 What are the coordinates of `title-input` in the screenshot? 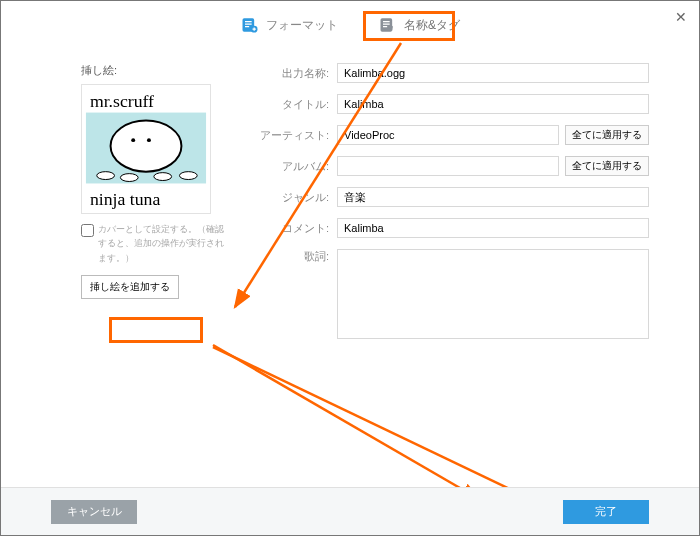 It's located at (493, 104).